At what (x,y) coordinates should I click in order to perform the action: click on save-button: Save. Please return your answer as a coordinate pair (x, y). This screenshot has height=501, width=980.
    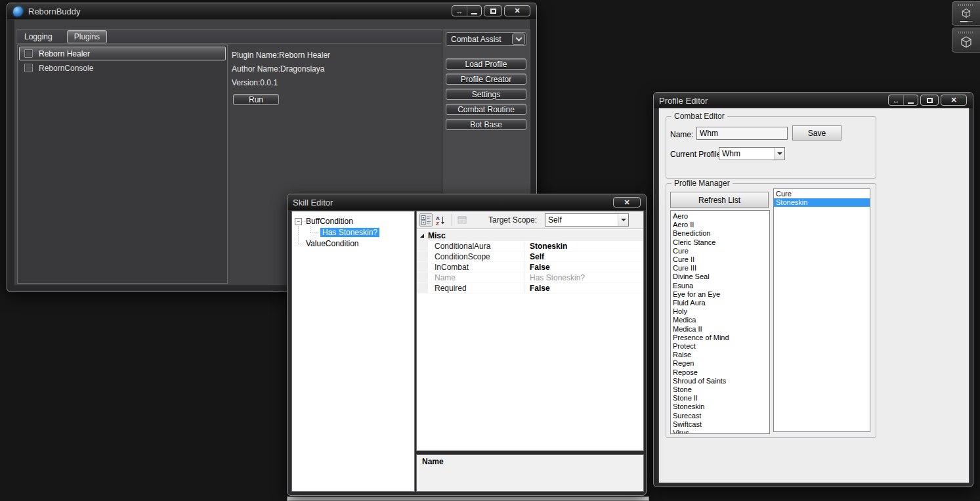
    Looking at the image, I should click on (817, 133).